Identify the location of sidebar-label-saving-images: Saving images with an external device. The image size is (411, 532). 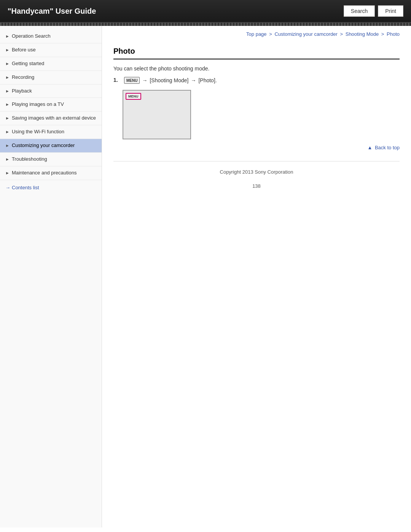
(54, 118).